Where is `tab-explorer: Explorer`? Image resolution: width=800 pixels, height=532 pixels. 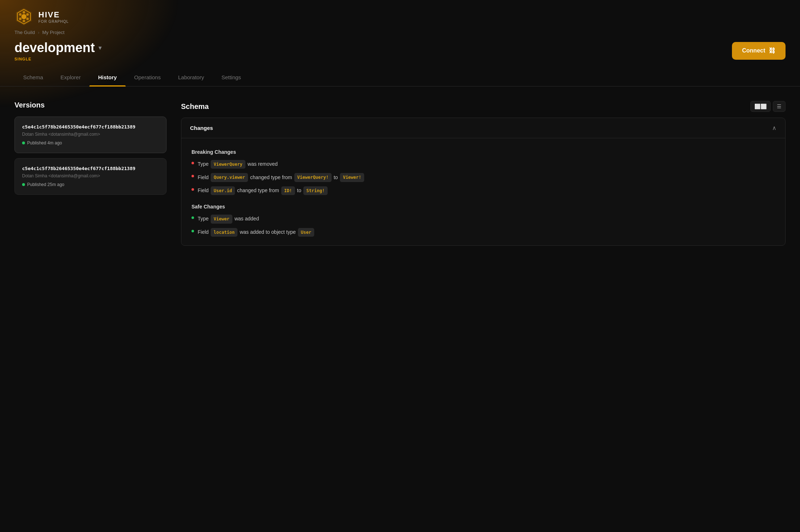 tab-explorer: Explorer is located at coordinates (71, 77).